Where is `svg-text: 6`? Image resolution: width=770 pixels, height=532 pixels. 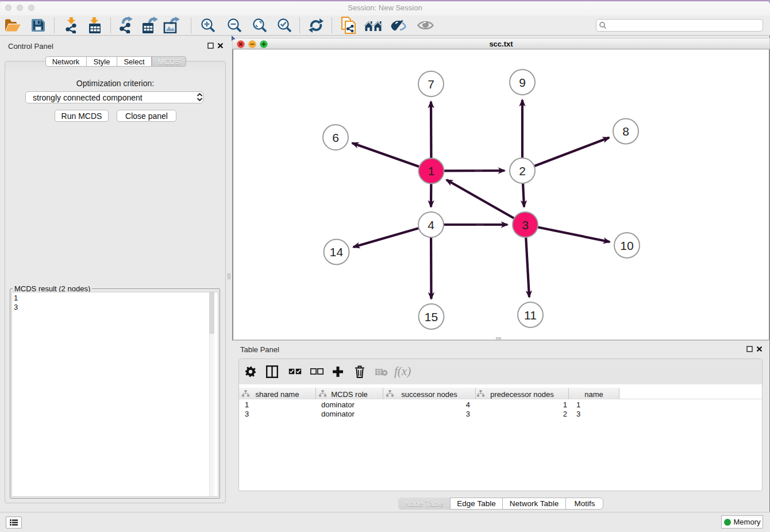 svg-text: 6 is located at coordinates (336, 138).